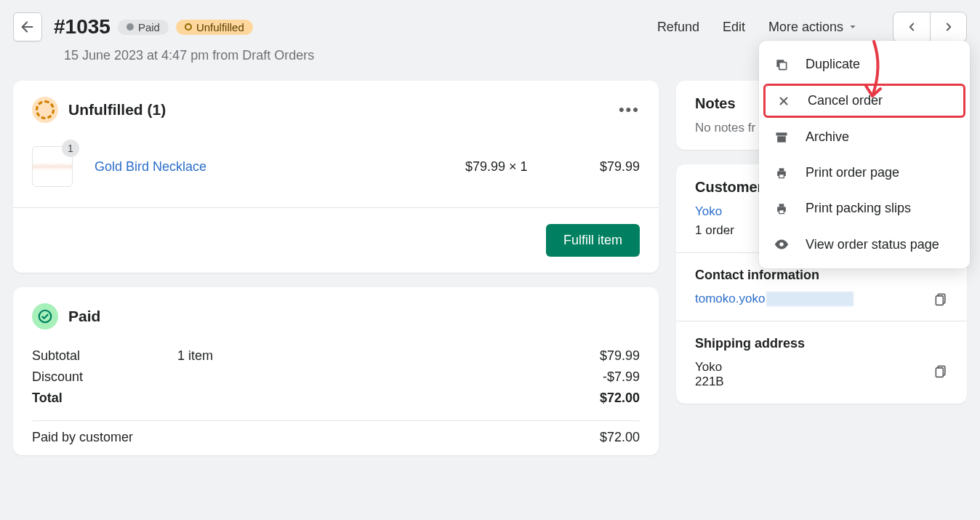 This screenshot has width=980, height=520. I want to click on shipping-line1: 221B, so click(750, 382).